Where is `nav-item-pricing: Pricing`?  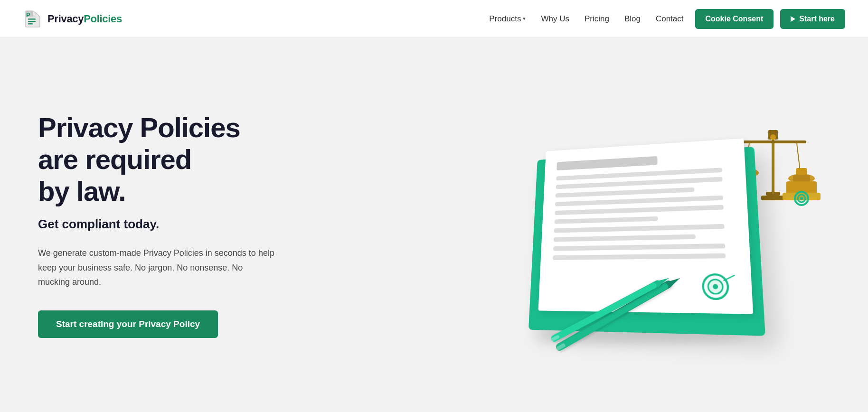 nav-item-pricing: Pricing is located at coordinates (597, 19).